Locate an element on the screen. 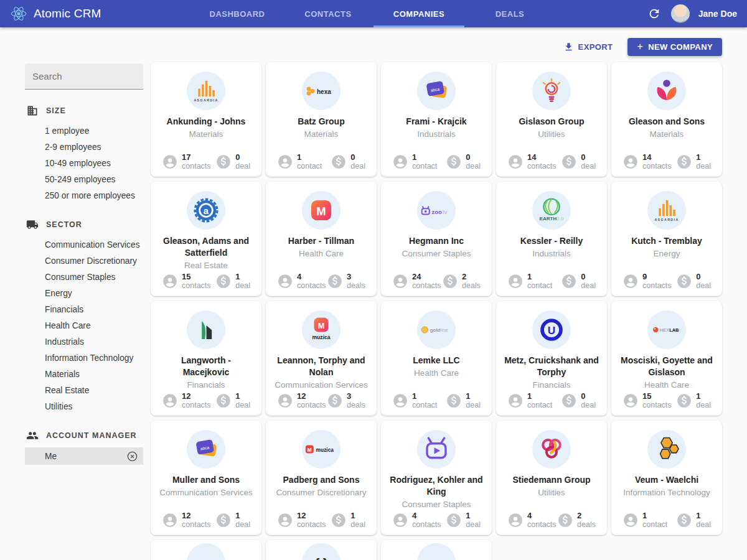  company-sector: Communication Services is located at coordinates (321, 385).